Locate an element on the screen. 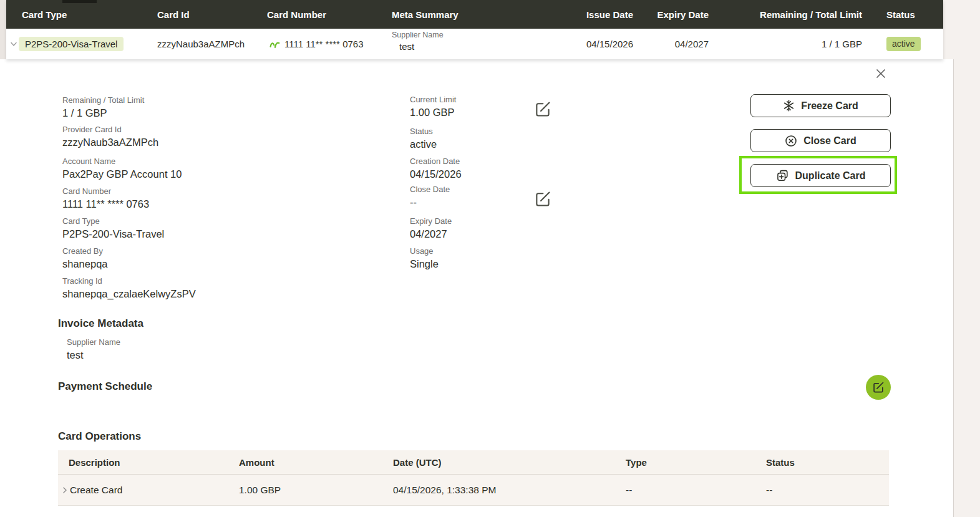 Image resolution: width=980 pixels, height=517 pixels. field-provider-card-id: Provider Card Id zzzyNaub3aAZMPch is located at coordinates (110, 137).